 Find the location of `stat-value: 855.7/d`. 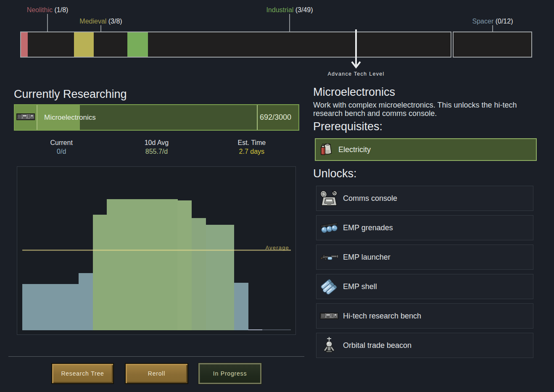

stat-value: 855.7/d is located at coordinates (156, 151).